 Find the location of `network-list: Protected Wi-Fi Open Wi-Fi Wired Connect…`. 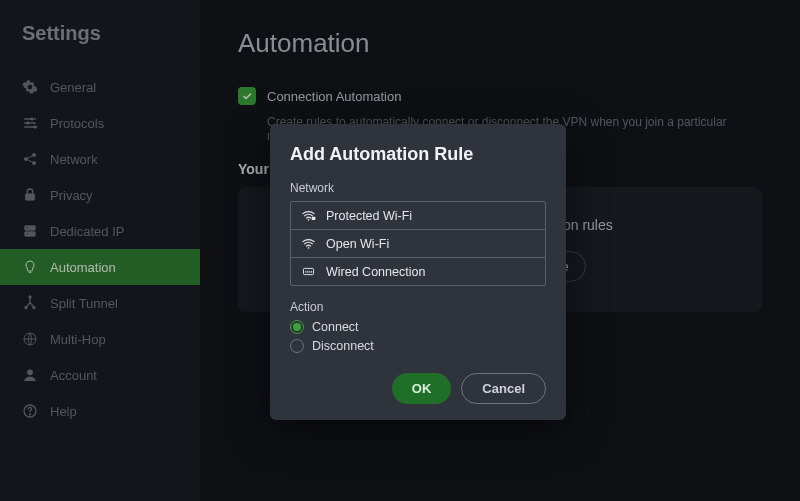

network-list: Protected Wi-Fi Open Wi-Fi Wired Connect… is located at coordinates (418, 244).